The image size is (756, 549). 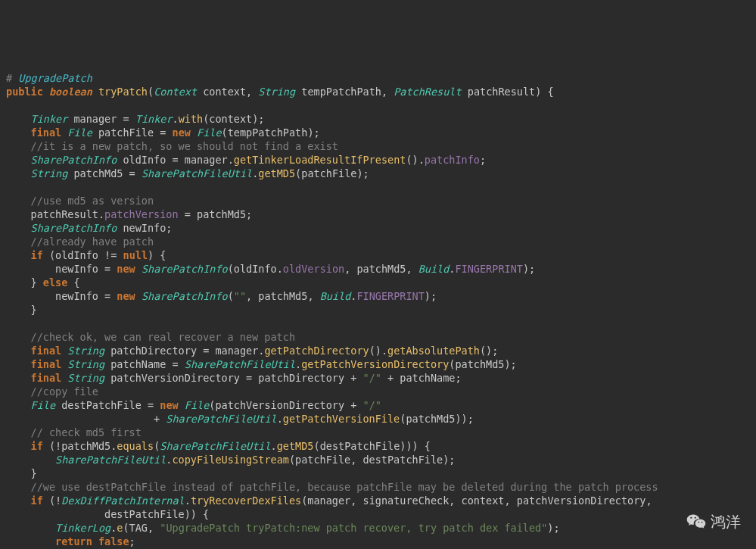 What do you see at coordinates (406, 501) in the screenshot?
I see `var: signatureCheck` at bounding box center [406, 501].